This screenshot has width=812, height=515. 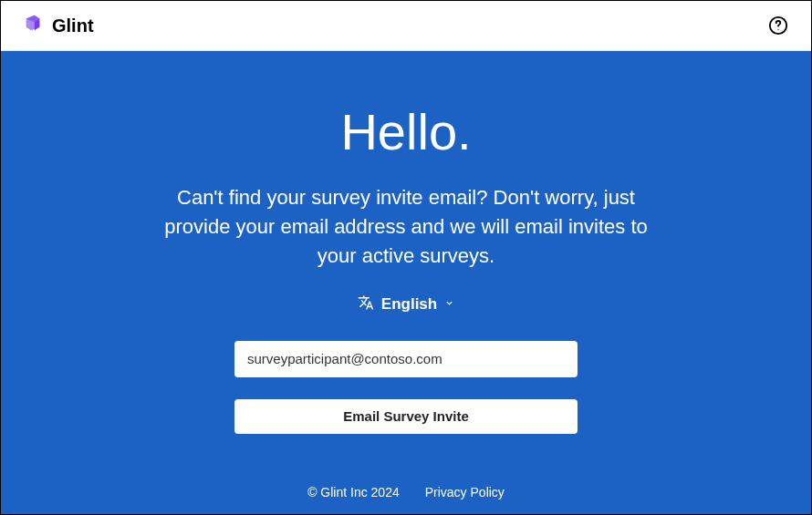 I want to click on language-label: English, so click(x=409, y=304).